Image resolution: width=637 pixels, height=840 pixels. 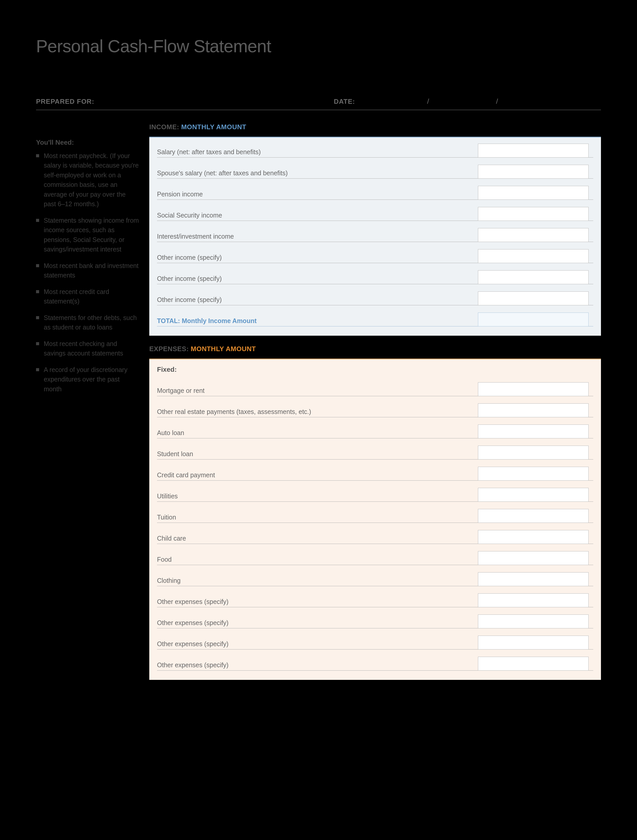 What do you see at coordinates (375, 431) in the screenshot?
I see `expense-row: Auto loan` at bounding box center [375, 431].